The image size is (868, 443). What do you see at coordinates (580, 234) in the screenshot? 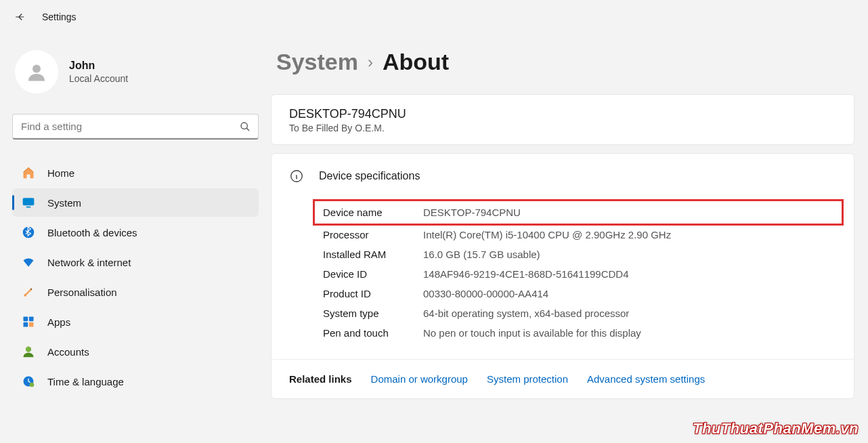
I see `spec-row-processor: Processor Intel(R) Core(TM) i5-10400 CPU…` at bounding box center [580, 234].